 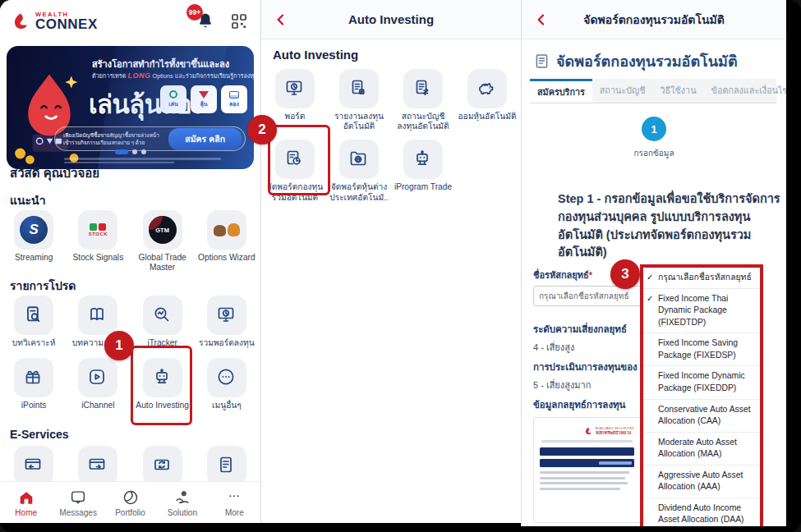 What do you see at coordinates (262, 130) in the screenshot?
I see `callout-step-2: 2` at bounding box center [262, 130].